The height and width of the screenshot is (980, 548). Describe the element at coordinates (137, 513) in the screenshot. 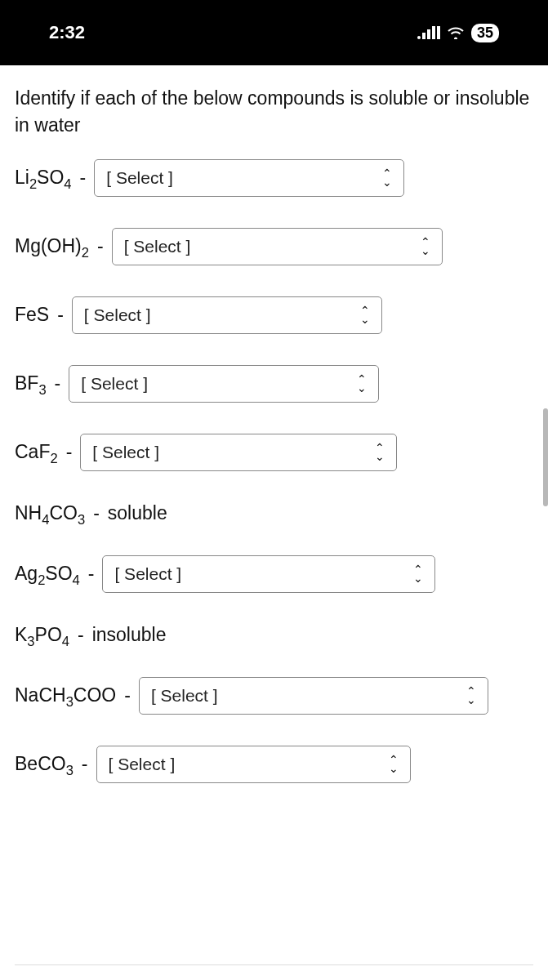

I see `fixed-answer: soluble` at that location.